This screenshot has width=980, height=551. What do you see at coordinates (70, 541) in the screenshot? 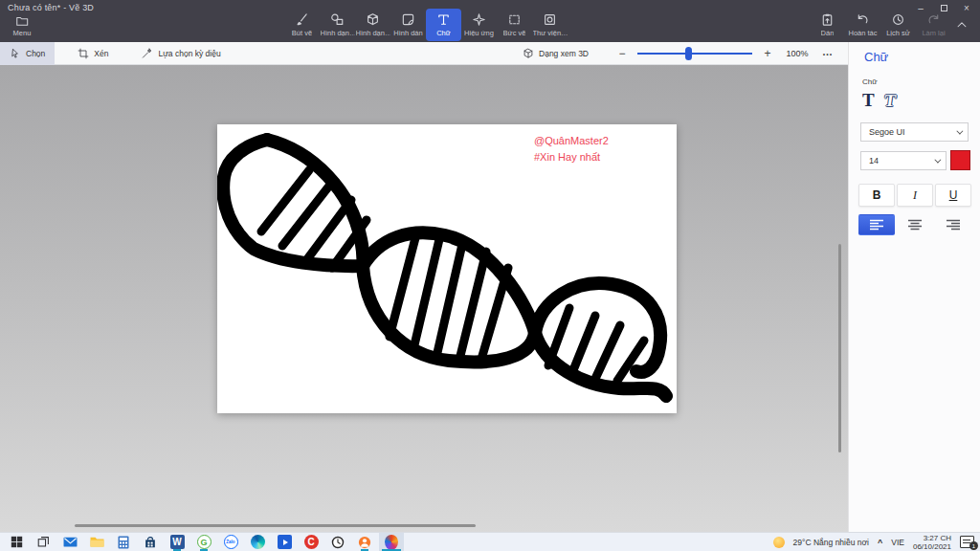
I see `mail-app-button` at bounding box center [70, 541].